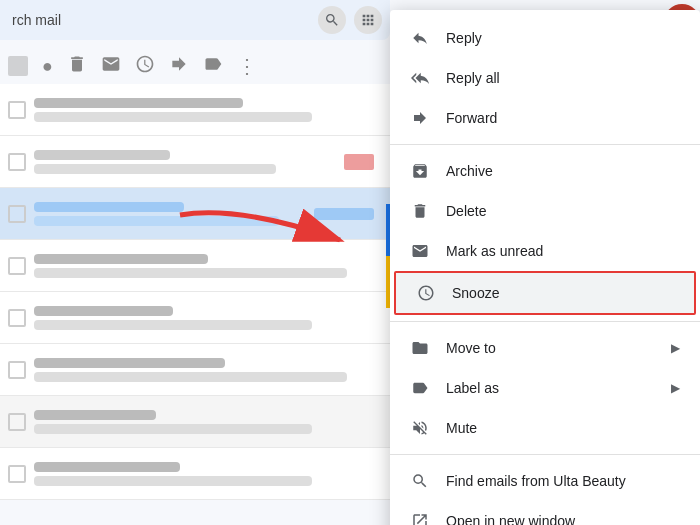 The width and height of the screenshot is (700, 525). What do you see at coordinates (420, 518) in the screenshot?
I see `open-new-window-icon` at bounding box center [420, 518].